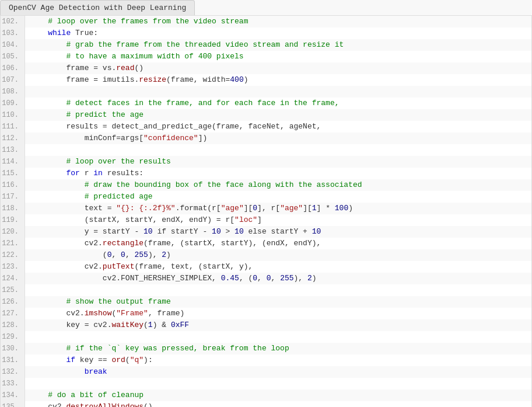 Image resolution: width=532 pixels, height=407 pixels. What do you see at coordinates (13, 162) in the screenshot?
I see `line-number: 114.` at bounding box center [13, 162].